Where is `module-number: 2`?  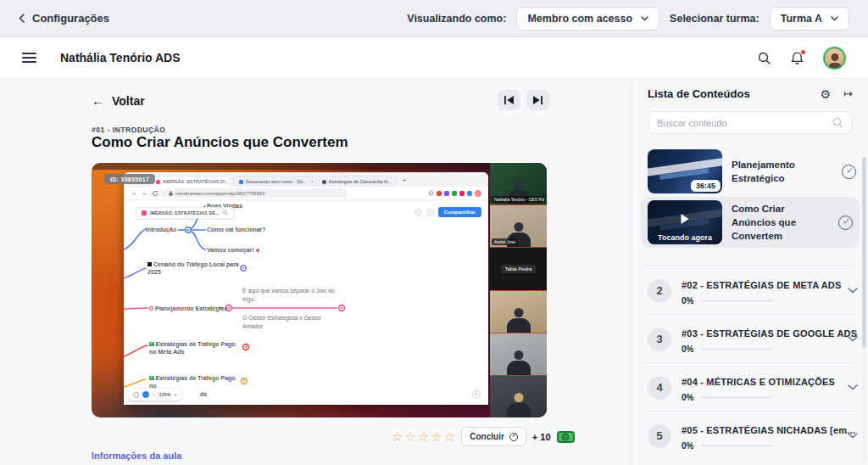 module-number: 2 is located at coordinates (659, 291).